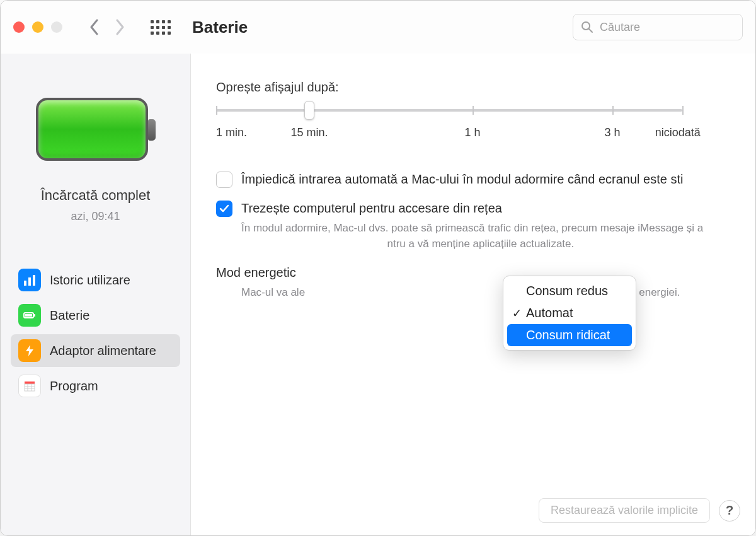 The height and width of the screenshot is (536, 756). What do you see at coordinates (94, 27) in the screenshot?
I see `chevron-left-icon` at bounding box center [94, 27].